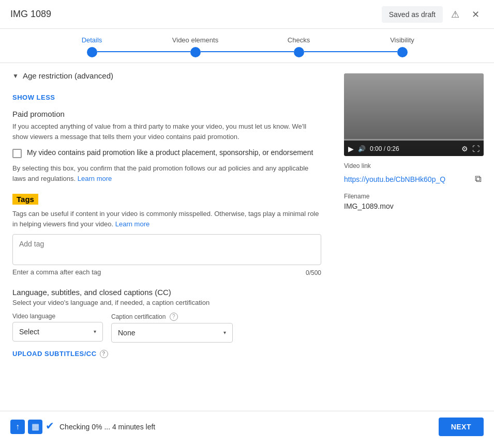 The height and width of the screenshot is (448, 494). Describe the element at coordinates (29, 332) in the screenshot. I see `video-language-value: Select` at that location.